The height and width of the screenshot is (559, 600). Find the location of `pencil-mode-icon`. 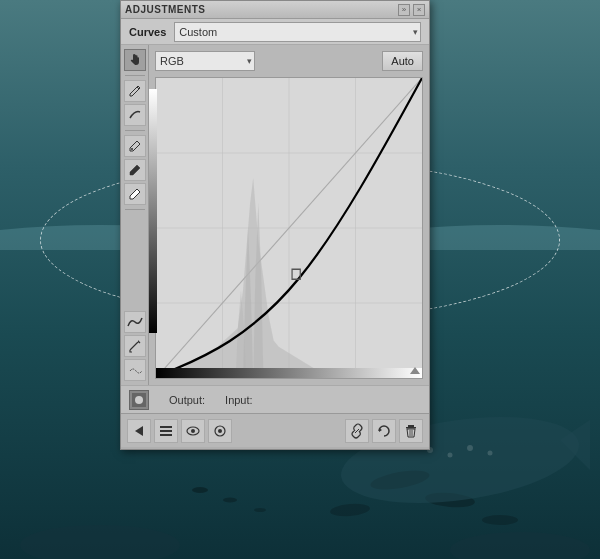

pencil-mode-icon is located at coordinates (135, 346).